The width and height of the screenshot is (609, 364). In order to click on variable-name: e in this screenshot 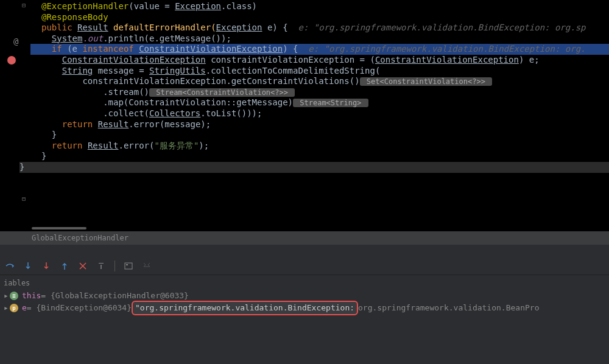, I will do `click(24, 308)`.